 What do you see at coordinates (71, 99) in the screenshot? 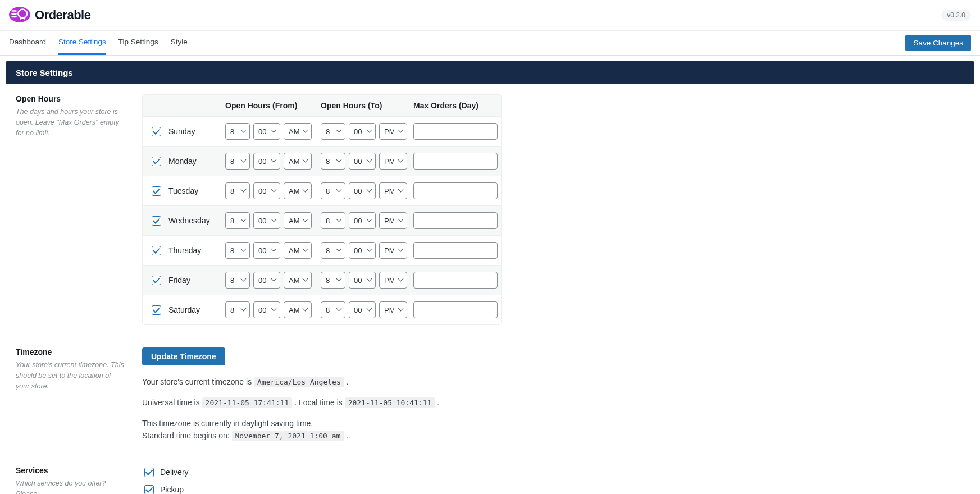
I see `open-hours-title: Open Hours` at bounding box center [71, 99].